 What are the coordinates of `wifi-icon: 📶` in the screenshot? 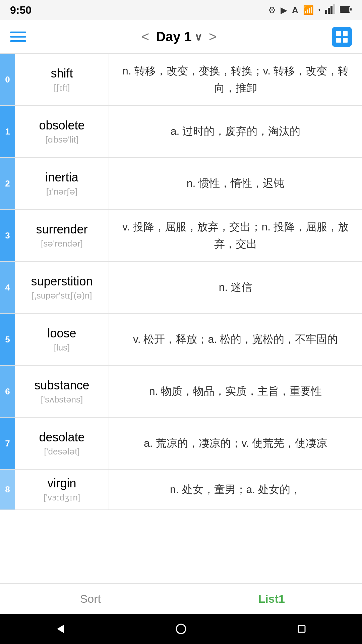 It's located at (308, 10).